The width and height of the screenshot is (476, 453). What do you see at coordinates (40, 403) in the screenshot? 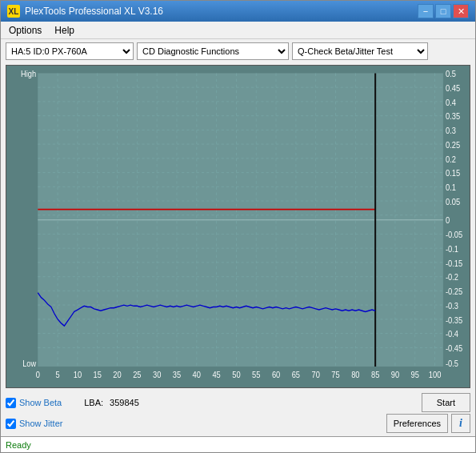
I see `show-beta-label: Show Beta` at bounding box center [40, 403].